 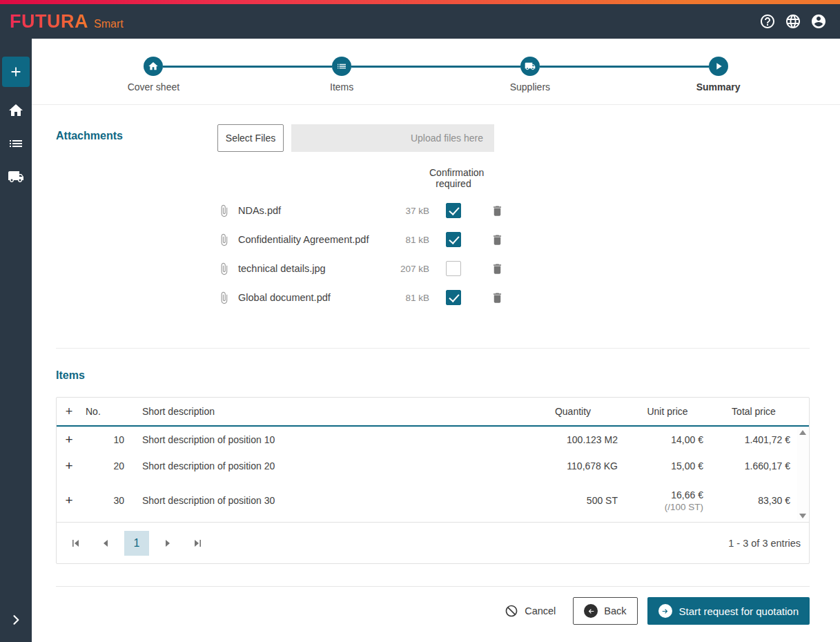 I want to click on column-header-no: No., so click(x=104, y=411).